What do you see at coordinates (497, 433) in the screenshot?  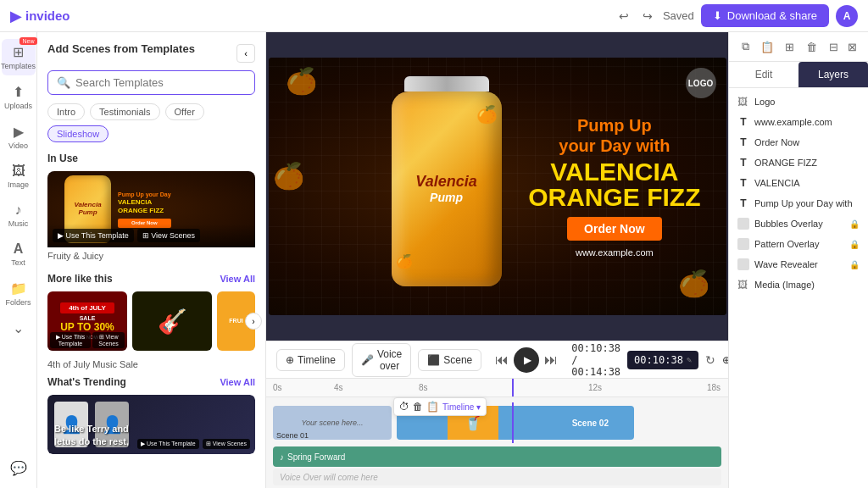 I see `timeline-track: 0s 4s 8s 12s 18s 20s ⏱ 🗑 📋 T` at bounding box center [497, 433].